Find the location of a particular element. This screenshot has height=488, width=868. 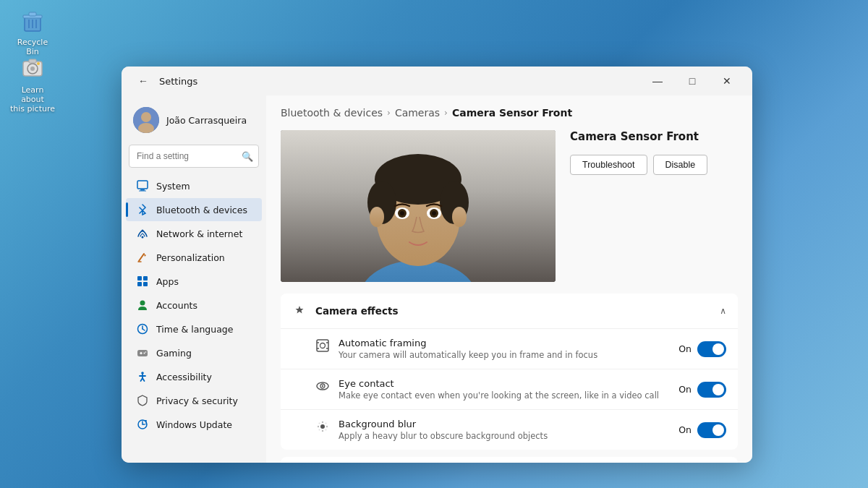

auto-framing-state: On is located at coordinates (685, 348).